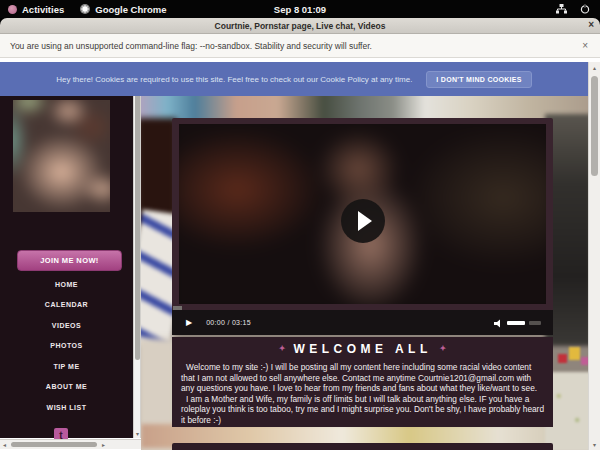 The width and height of the screenshot is (600, 450). What do you see at coordinates (138, 434) in the screenshot?
I see `sidebar-vscroll-down-icon: ▾` at bounding box center [138, 434].